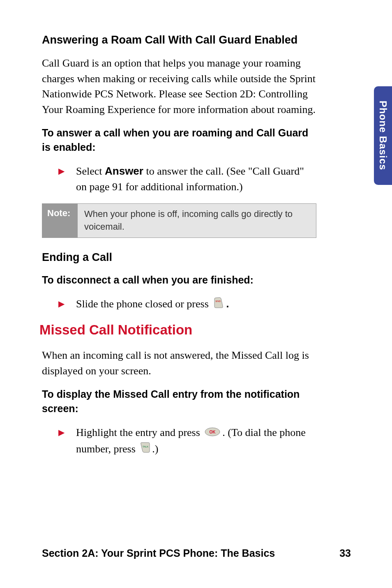  I want to click on footer-page-number: 33, so click(345, 553).